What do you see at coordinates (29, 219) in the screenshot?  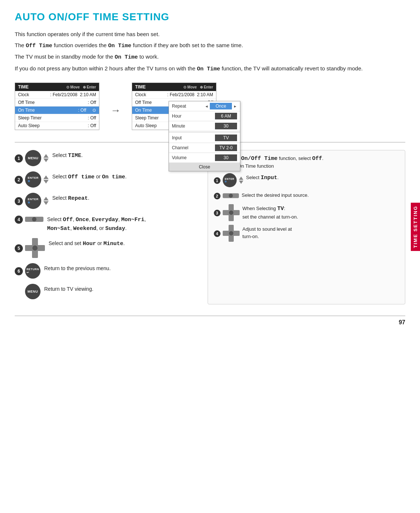 I see `step4-icon-group: 4` at bounding box center [29, 219].